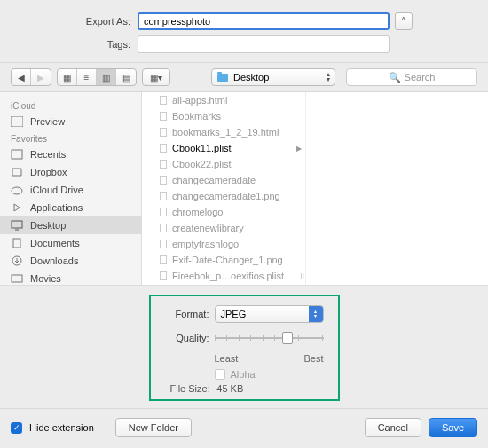 The image size is (488, 448). I want to click on quality-row: Quality:, so click(245, 338).